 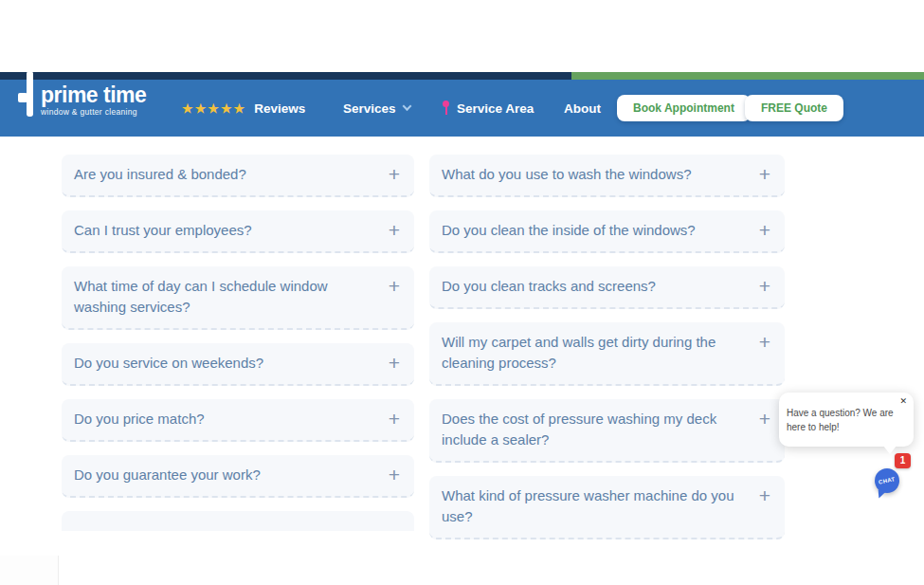 What do you see at coordinates (794, 108) in the screenshot?
I see `free-quote-button: FREE Quote` at bounding box center [794, 108].